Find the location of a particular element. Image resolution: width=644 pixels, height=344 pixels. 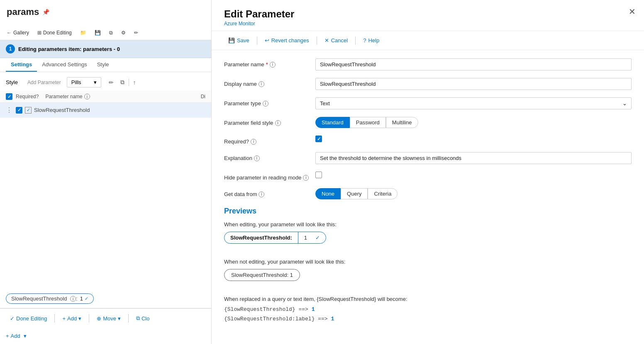

move-up-button: ↑ is located at coordinates (134, 82).